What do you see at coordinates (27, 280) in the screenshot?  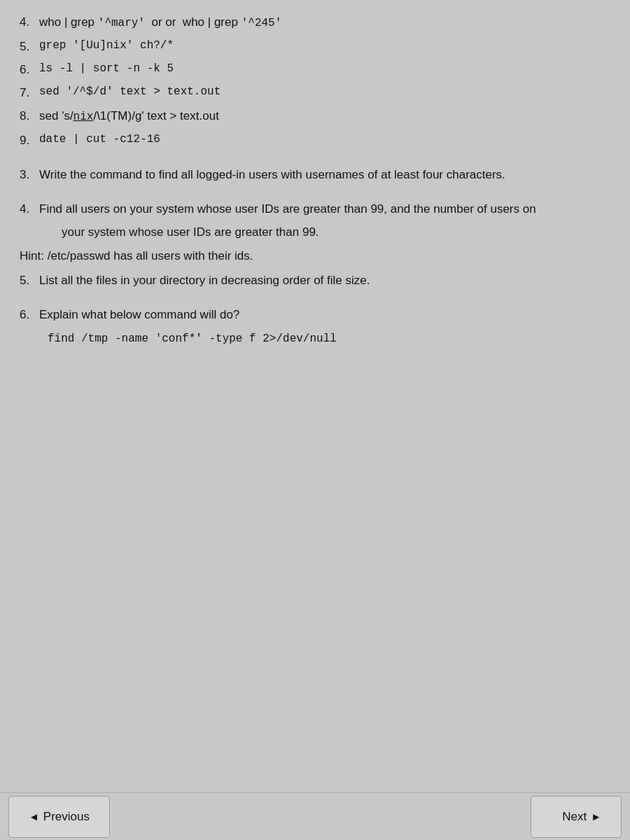 I see `q5-number: 5.` at bounding box center [27, 280].